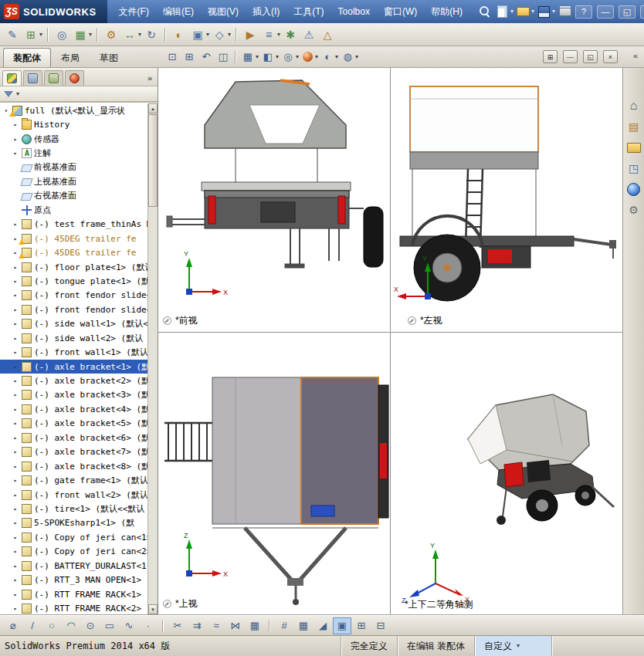 This screenshot has width=644, height=656. I want to click on offset-entities-icon: ≈, so click(216, 626).